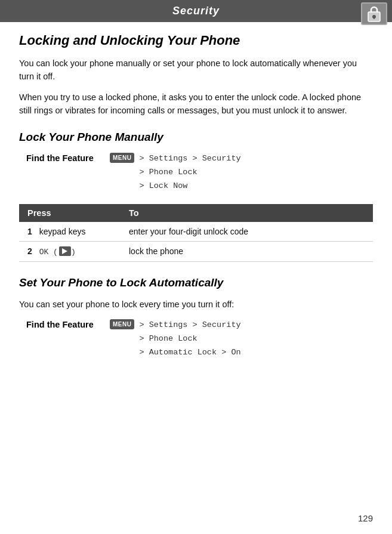 The image size is (392, 534). Describe the element at coordinates (196, 104) in the screenshot. I see `paragraph-2: When you try to use a locked phone, it a…` at that location.